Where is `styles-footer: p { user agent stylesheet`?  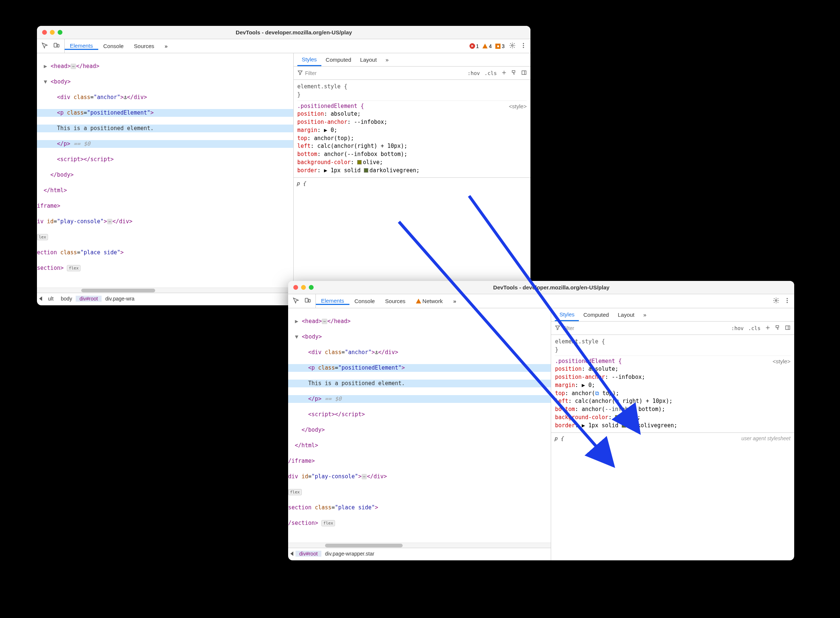 styles-footer: p { user agent stylesheet is located at coordinates (673, 438).